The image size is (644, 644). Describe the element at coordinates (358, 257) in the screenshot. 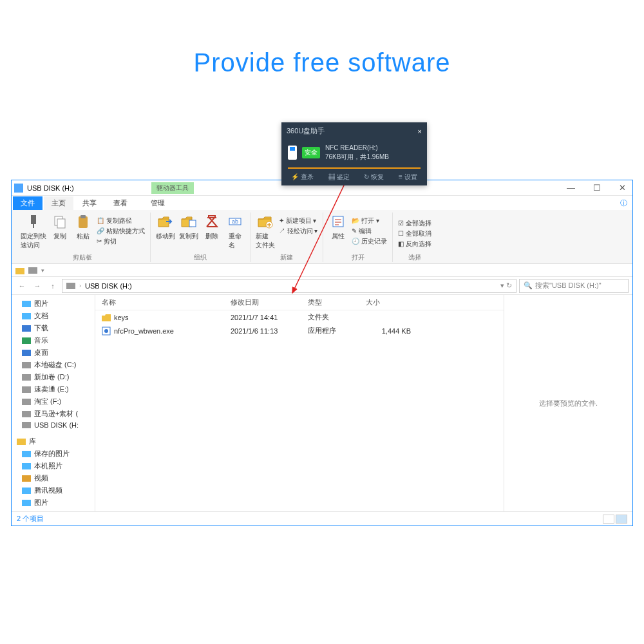

I see `group-open: 打开` at that location.